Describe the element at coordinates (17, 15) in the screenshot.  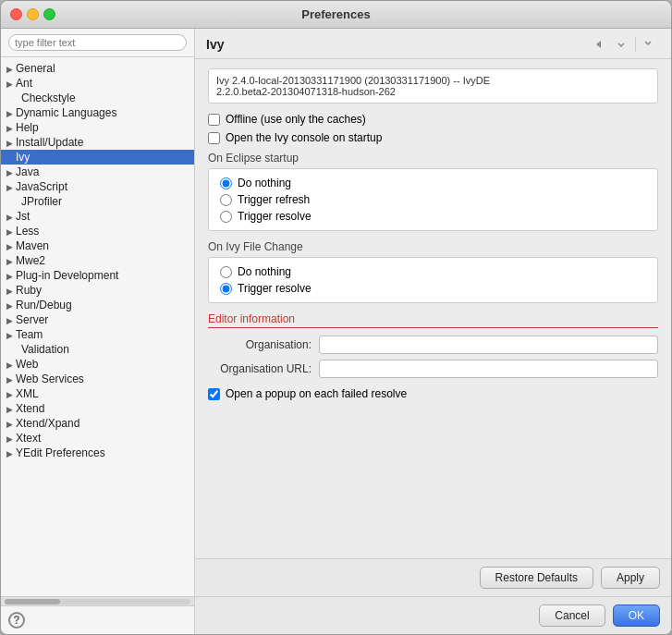
I see `close-button` at that location.